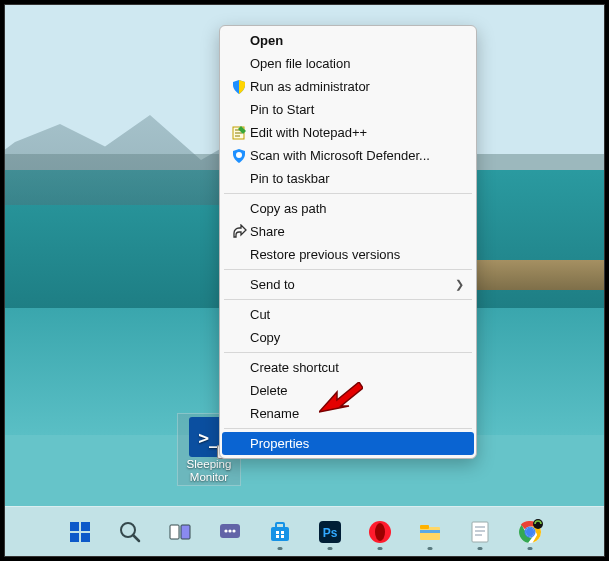 The image size is (609, 561). Describe the element at coordinates (280, 532) in the screenshot. I see `taskbar-store-button` at that location.